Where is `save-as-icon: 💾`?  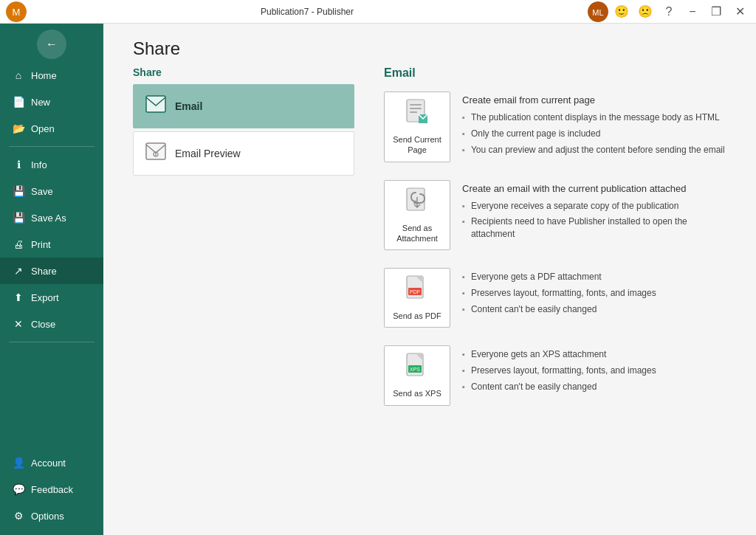
save-as-icon: 💾 is located at coordinates (18, 218).